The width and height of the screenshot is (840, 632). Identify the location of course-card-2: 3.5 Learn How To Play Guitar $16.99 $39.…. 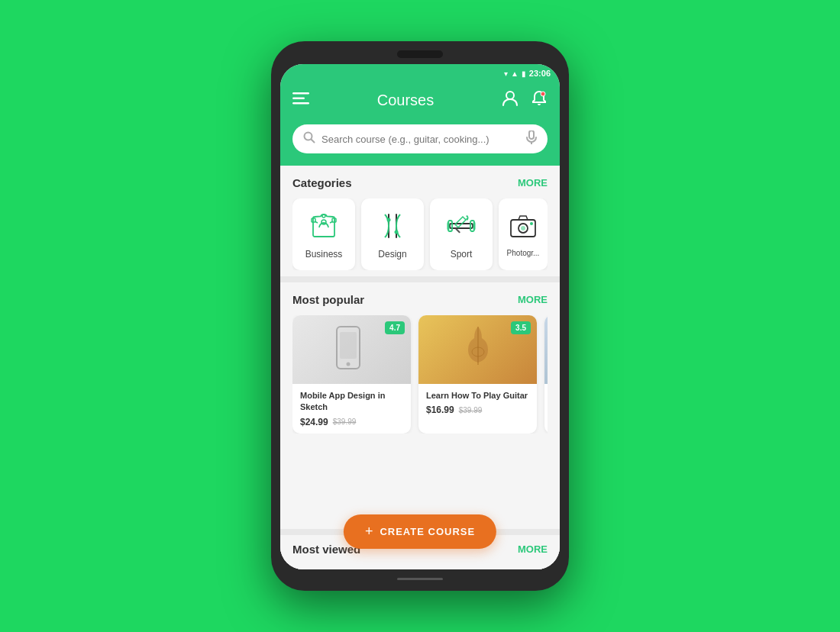
(478, 374).